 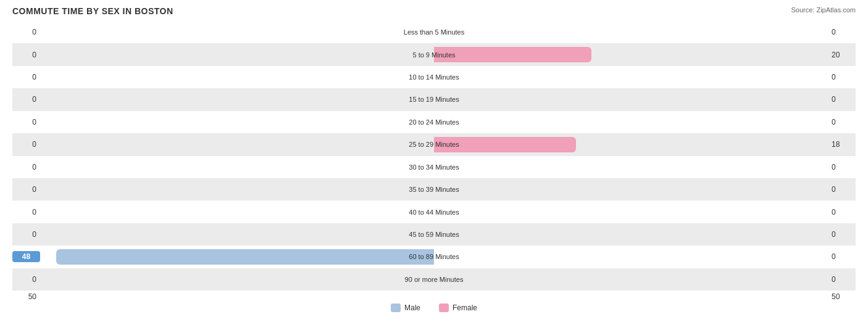 I want to click on legend-male: Male, so click(x=406, y=308).